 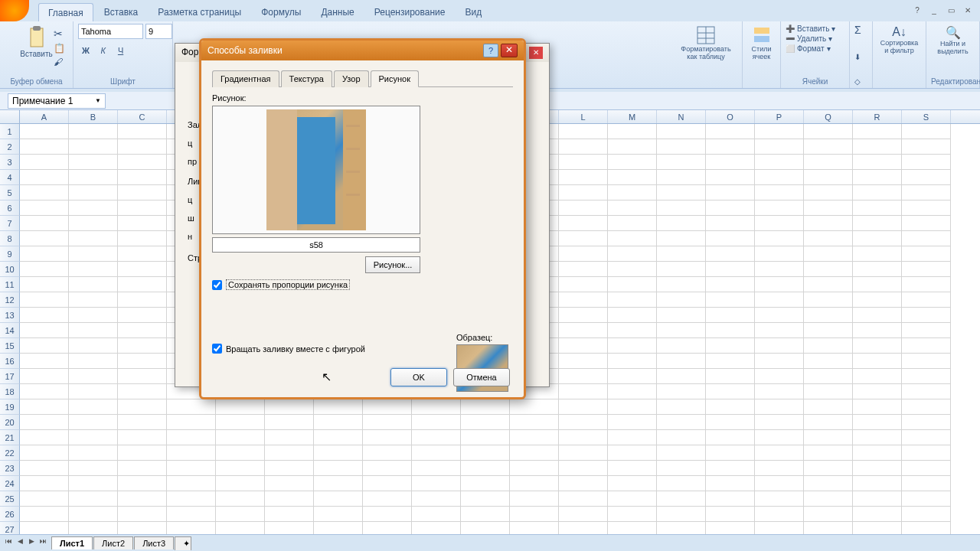 I want to click on row-header: 20, so click(x=10, y=422).